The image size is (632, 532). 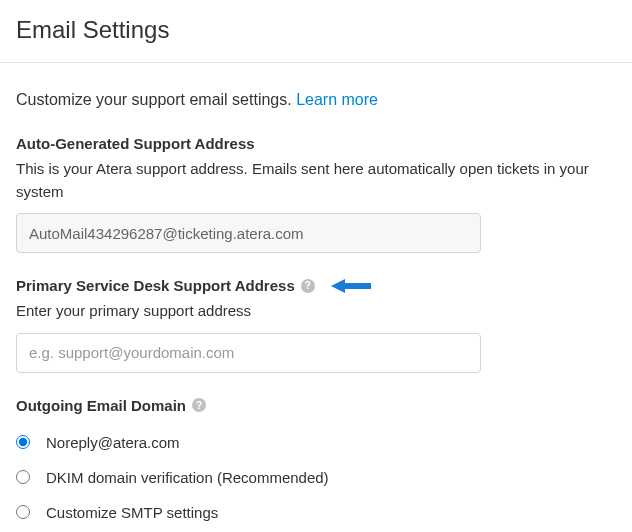 I want to click on radio-label: DKIM domain verification (Recommended), so click(x=188, y=478).